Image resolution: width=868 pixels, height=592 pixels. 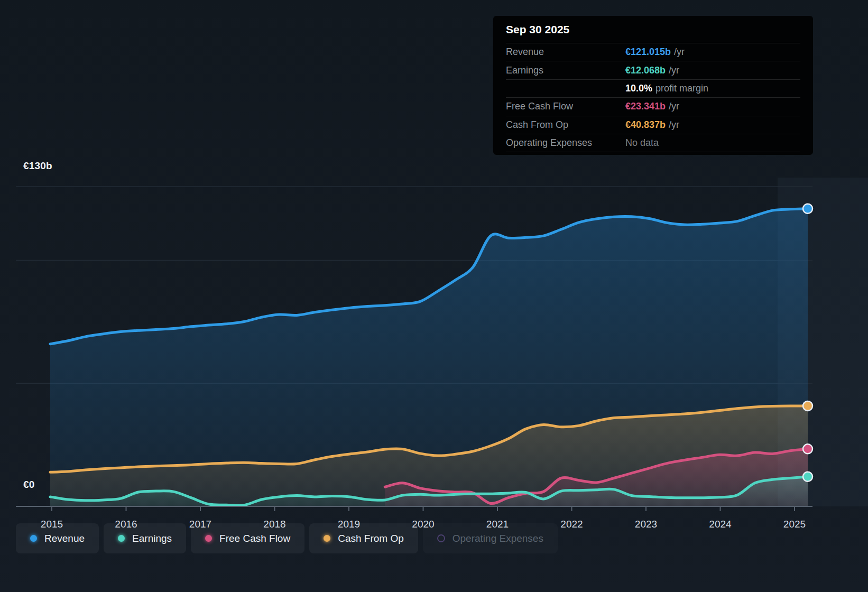 I want to click on legend: RevenueEarningsFree Cash FlowCash From O…, so click(x=287, y=538).